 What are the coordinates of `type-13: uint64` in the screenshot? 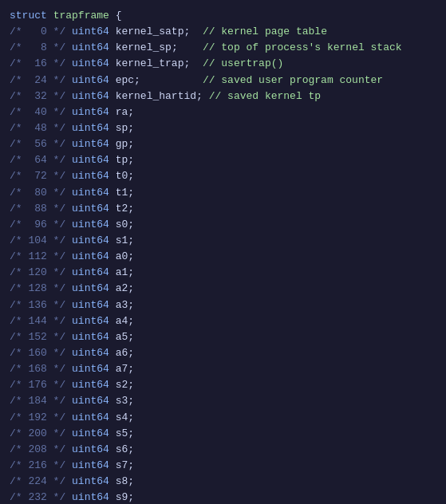 It's located at (91, 241).